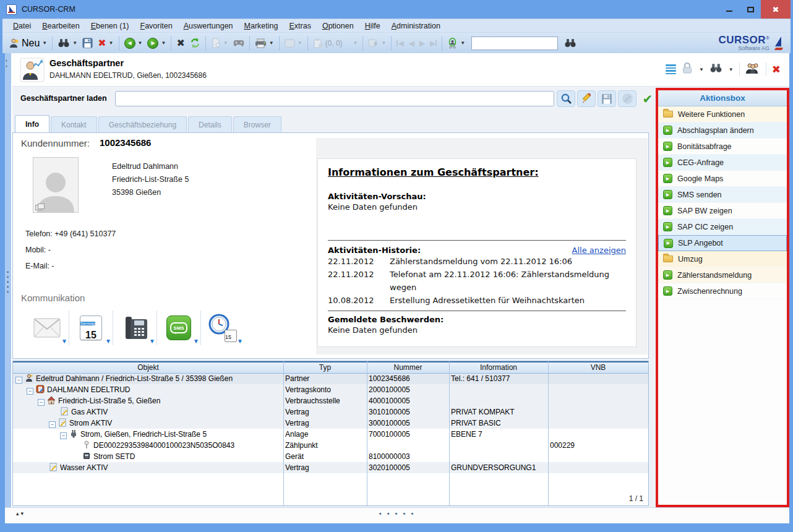 The height and width of the screenshot is (532, 793). I want to click on table-row: Edeltrud Dahlmann / Friedrich-List-Straß…, so click(330, 379).